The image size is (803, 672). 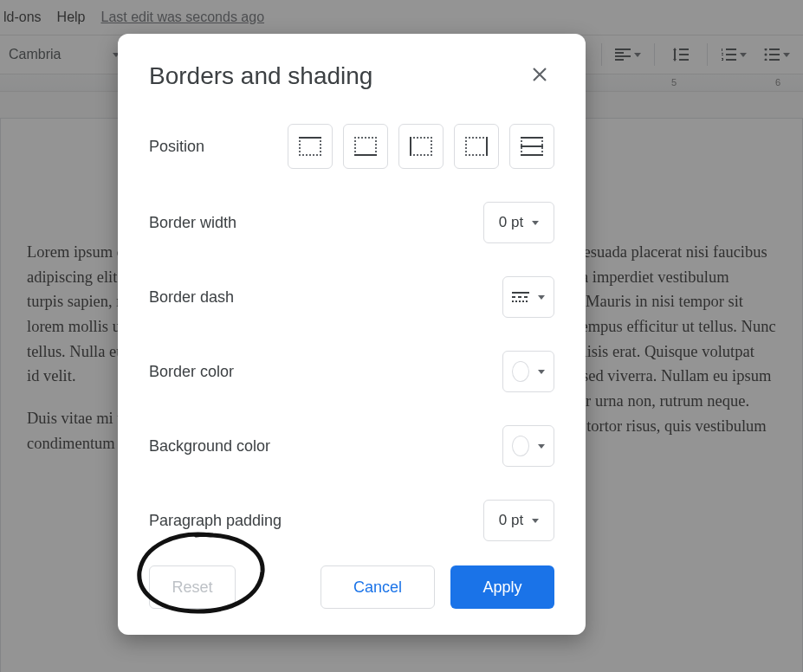 I want to click on position-between-button, so click(x=532, y=146).